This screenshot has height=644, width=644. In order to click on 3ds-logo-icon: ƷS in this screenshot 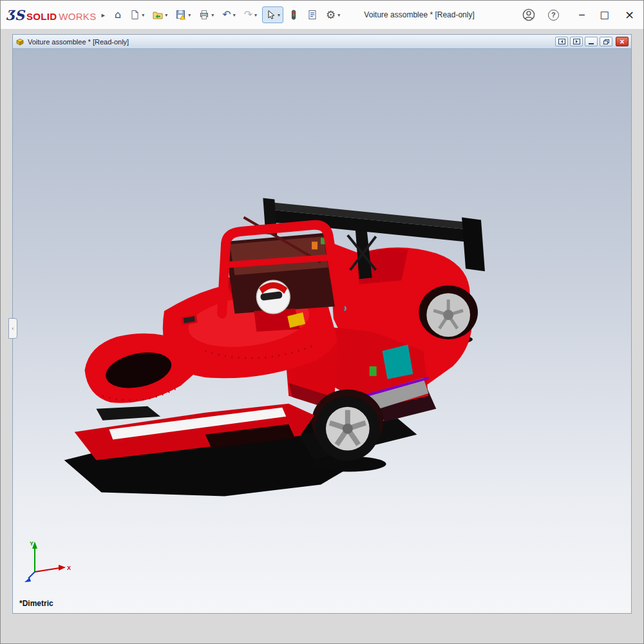, I will do `click(15, 15)`.